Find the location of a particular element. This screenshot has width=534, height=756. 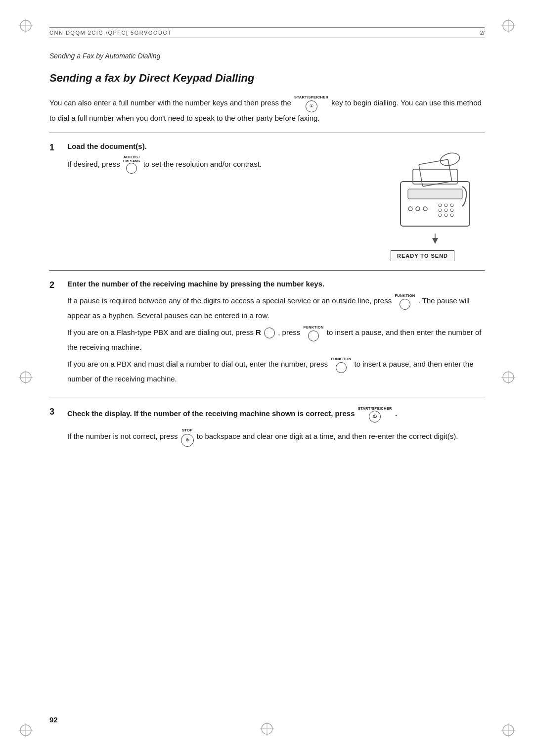

step-1-body-suffix: to set the resolution and/or contrast. is located at coordinates (203, 164).